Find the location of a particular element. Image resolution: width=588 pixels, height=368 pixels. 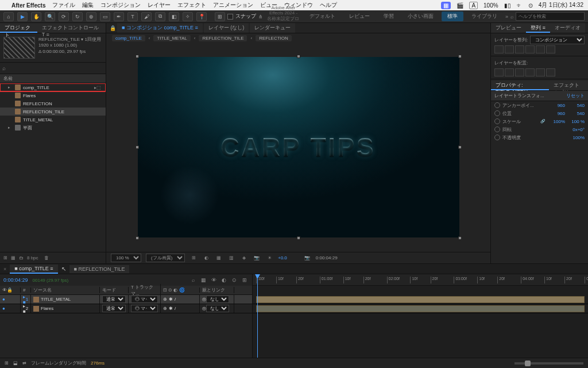

timeline-layer-row: ● ▸ ■ 2 Flares 通常 ◎ マットな ⊕✱/ ◎ なし is located at coordinates (126, 309).